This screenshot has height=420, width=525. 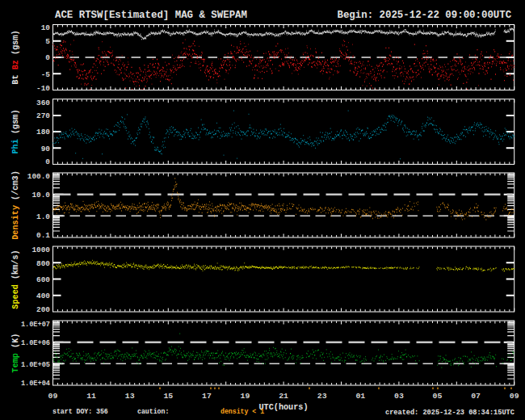 What do you see at coordinates (399, 396) in the screenshot?
I see `svg-text: 03` at bounding box center [399, 396].